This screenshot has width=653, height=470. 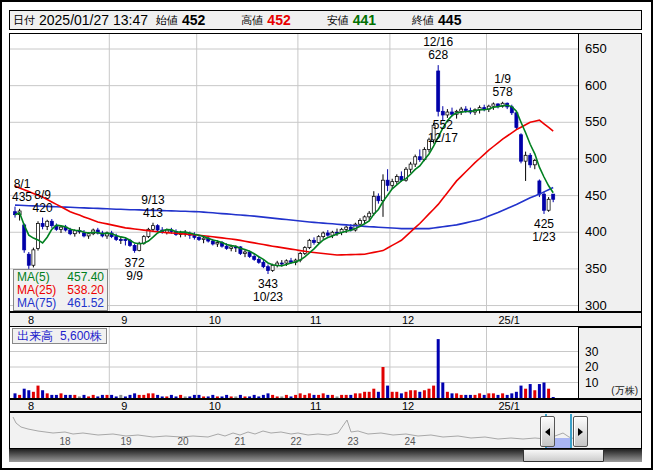 What do you see at coordinates (194, 20) in the screenshot?
I see `open-value: 452` at bounding box center [194, 20].